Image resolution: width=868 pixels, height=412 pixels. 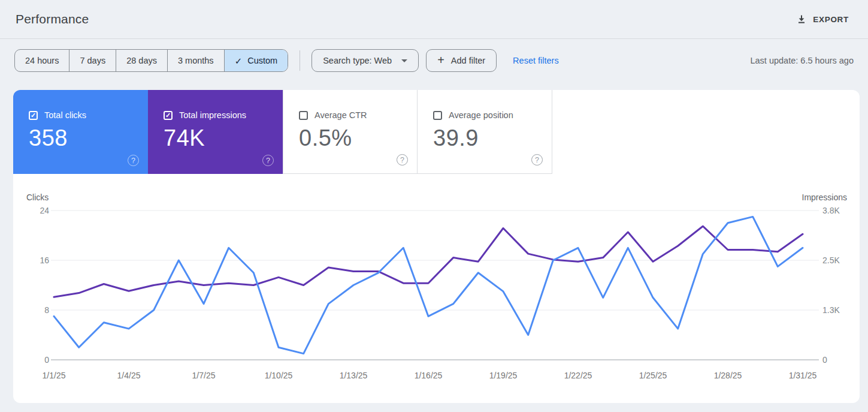 What do you see at coordinates (283, 132) in the screenshot?
I see `metric-tiles: ✓ Total clicks 358 ? ✓ Total impressions…` at bounding box center [283, 132].